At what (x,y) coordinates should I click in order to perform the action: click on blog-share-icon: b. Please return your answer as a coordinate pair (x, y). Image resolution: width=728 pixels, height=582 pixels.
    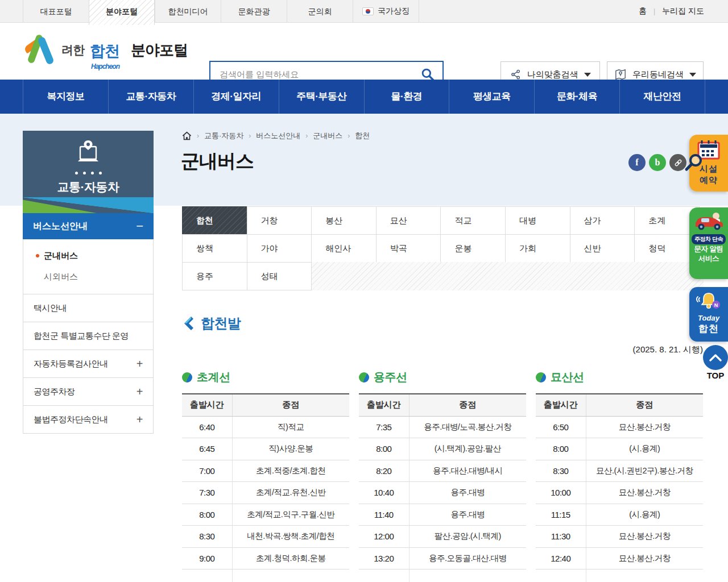
    Looking at the image, I should click on (657, 163).